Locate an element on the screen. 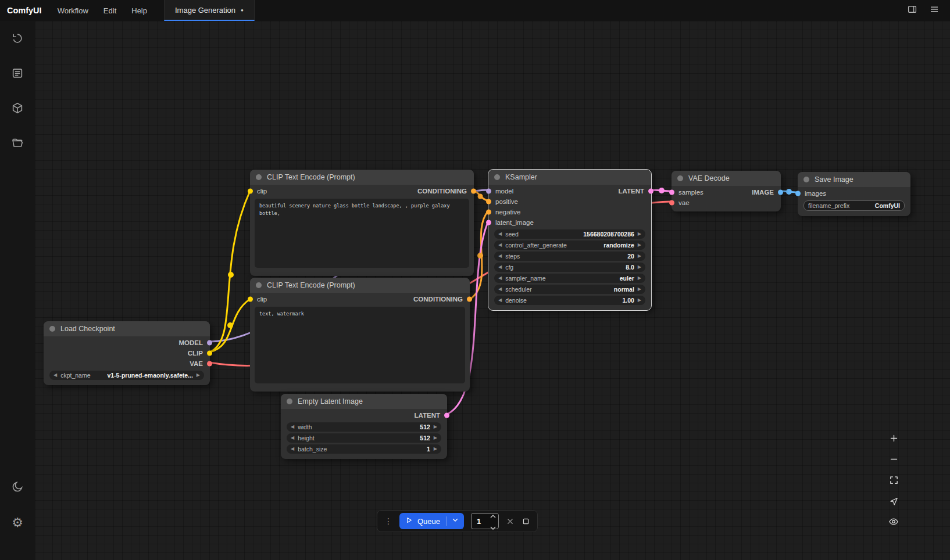 This screenshot has width=950, height=560. settings-button: ⚙ is located at coordinates (17, 523).